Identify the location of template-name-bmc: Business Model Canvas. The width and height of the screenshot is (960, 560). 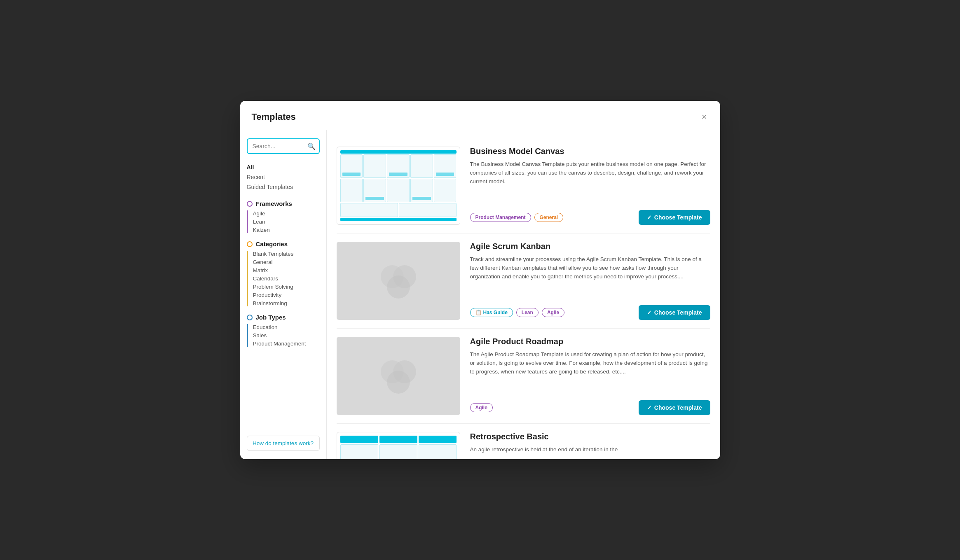
(590, 152).